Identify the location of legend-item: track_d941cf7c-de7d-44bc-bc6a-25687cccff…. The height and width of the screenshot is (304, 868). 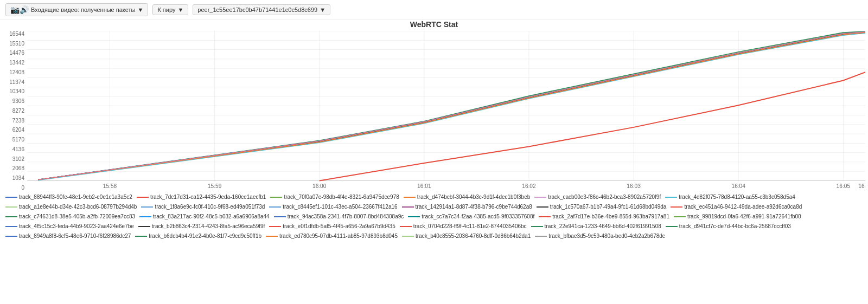
(728, 227).